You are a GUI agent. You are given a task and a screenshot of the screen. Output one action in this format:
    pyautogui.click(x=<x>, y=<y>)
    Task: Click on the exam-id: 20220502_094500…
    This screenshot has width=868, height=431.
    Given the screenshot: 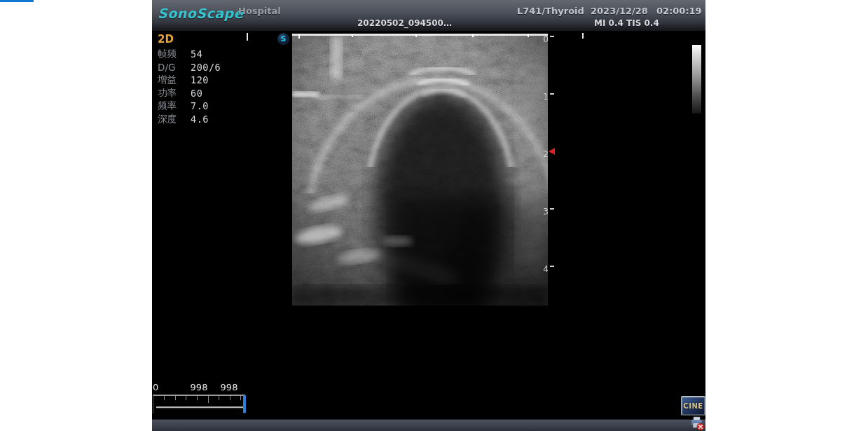 What is the action you would take?
    pyautogui.click(x=405, y=23)
    